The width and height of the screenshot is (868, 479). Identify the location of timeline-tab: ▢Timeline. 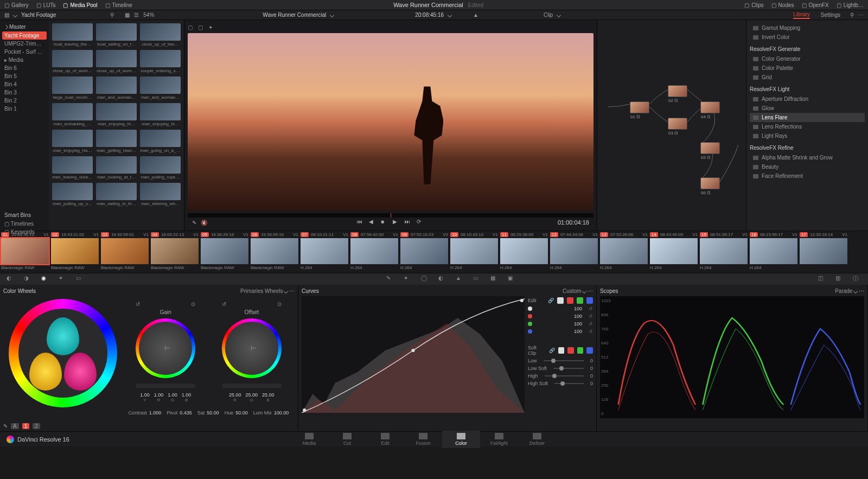
(119, 5).